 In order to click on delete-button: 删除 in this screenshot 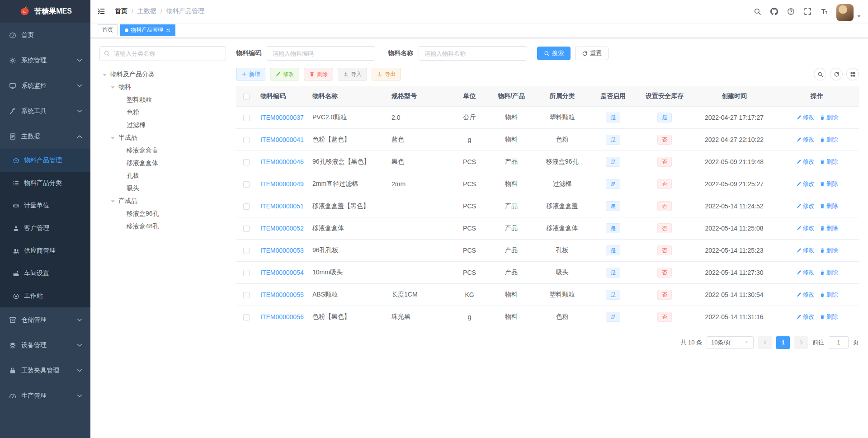, I will do `click(318, 74)`.